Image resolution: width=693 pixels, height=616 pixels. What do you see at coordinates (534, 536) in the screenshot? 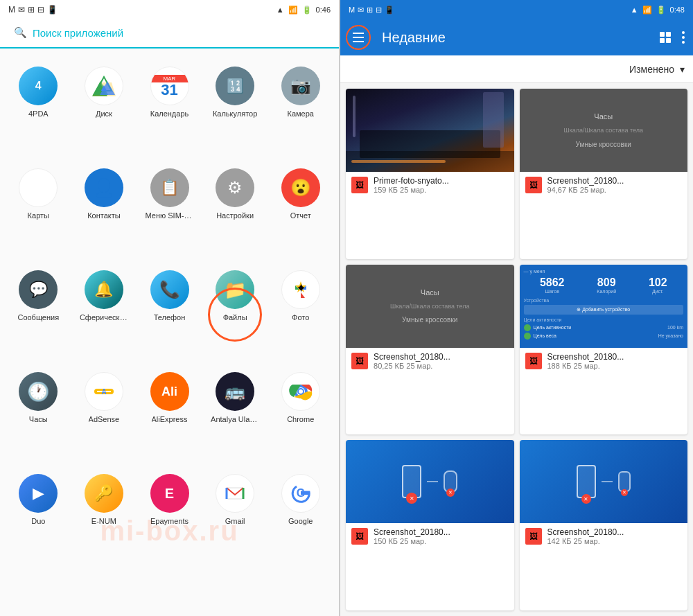
I see `file-type-icon-phone2` at bounding box center [534, 536].